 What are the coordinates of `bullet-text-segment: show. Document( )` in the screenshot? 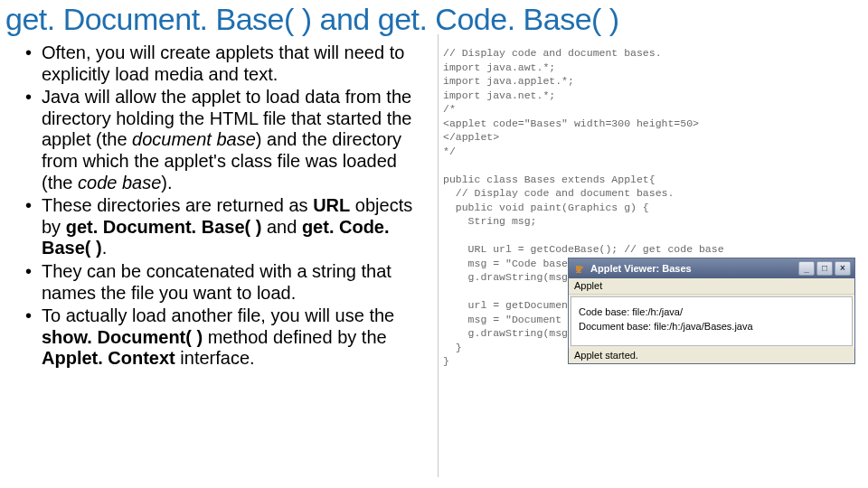 It's located at (122, 337).